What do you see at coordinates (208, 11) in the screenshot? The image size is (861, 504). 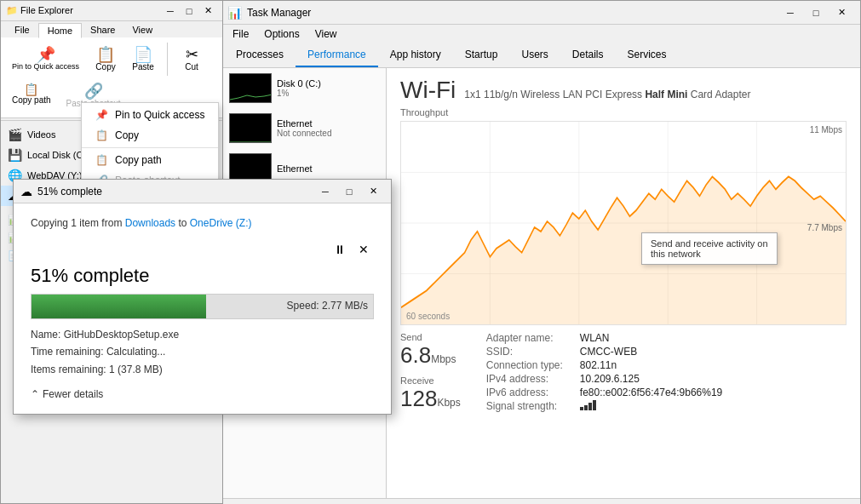 I see `fe-close-btn: ✕` at bounding box center [208, 11].